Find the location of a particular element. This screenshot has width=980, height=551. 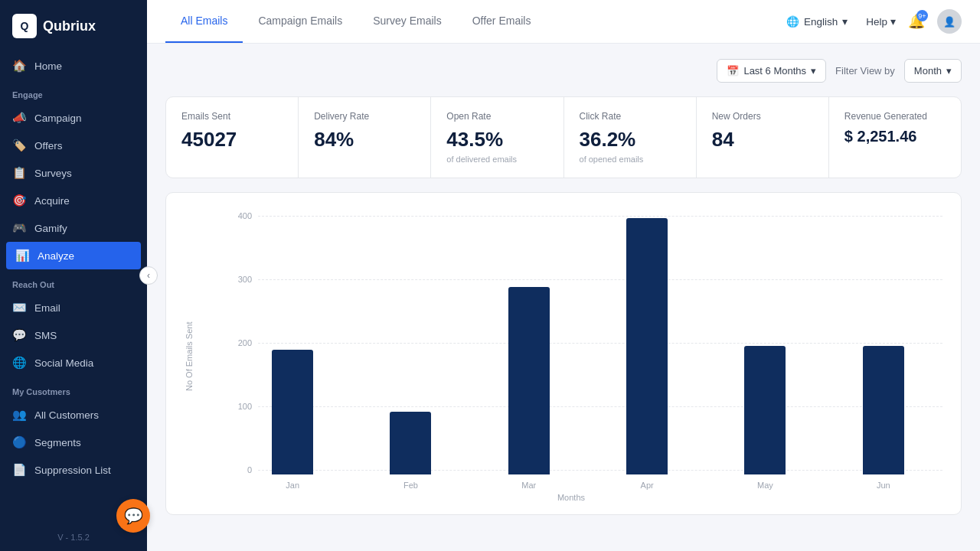

stat-label: Delivery Rate is located at coordinates (364, 116).